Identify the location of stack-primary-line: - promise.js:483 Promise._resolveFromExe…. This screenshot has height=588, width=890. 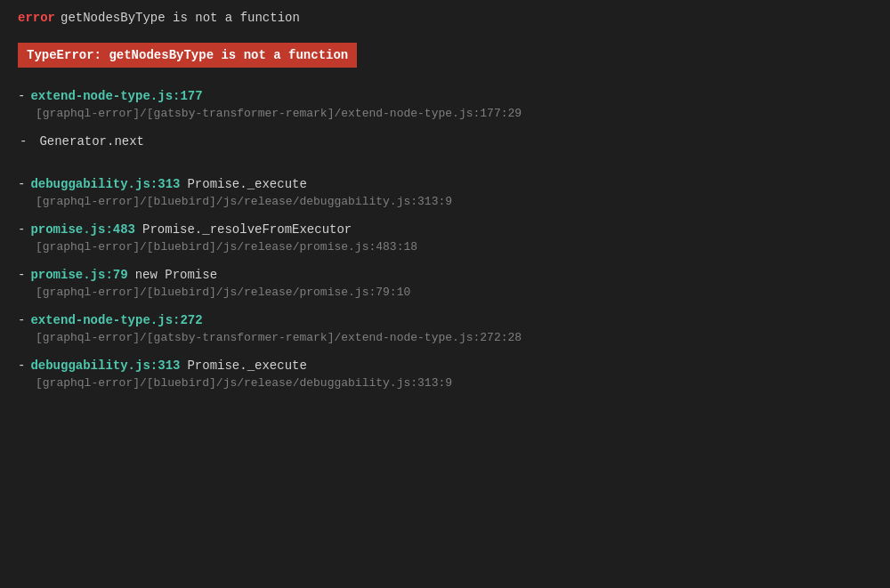
(445, 230).